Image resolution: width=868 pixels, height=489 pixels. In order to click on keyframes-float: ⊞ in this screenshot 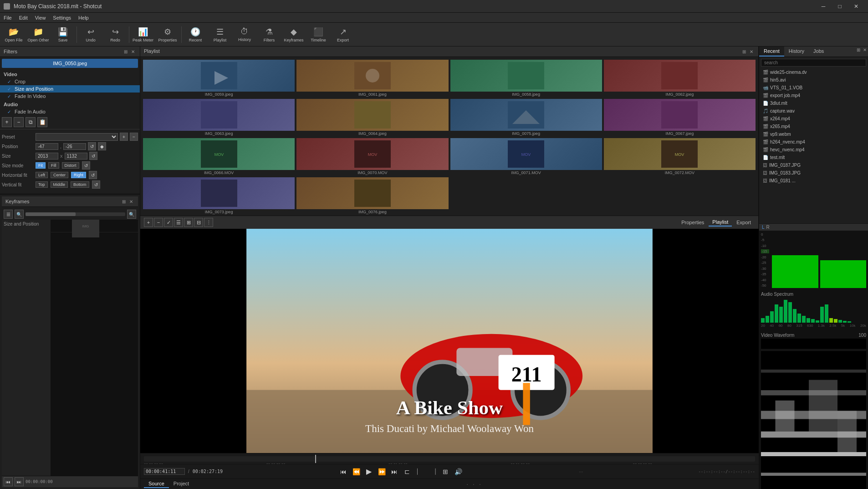, I will do `click(124, 201)`.